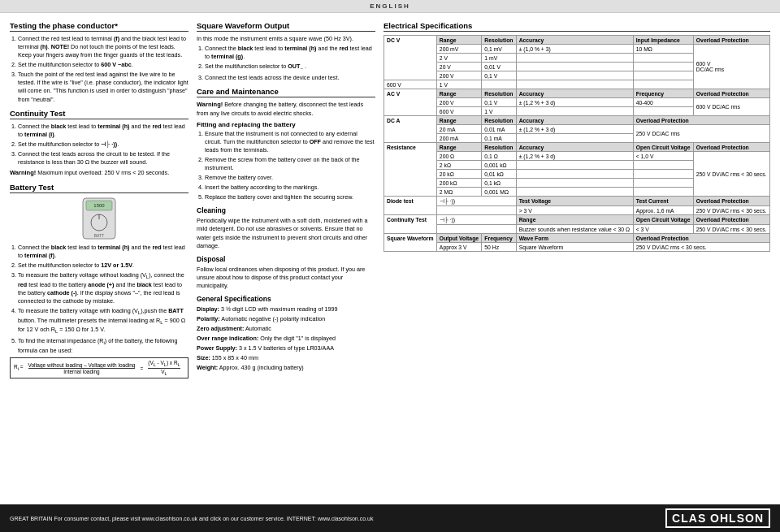  I want to click on cell: < 1,0 V, so click(663, 156).